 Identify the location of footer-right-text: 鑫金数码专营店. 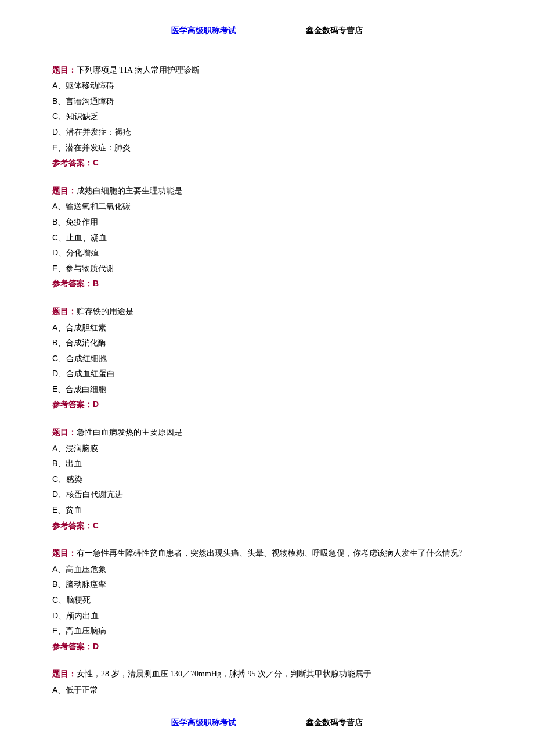
(334, 723).